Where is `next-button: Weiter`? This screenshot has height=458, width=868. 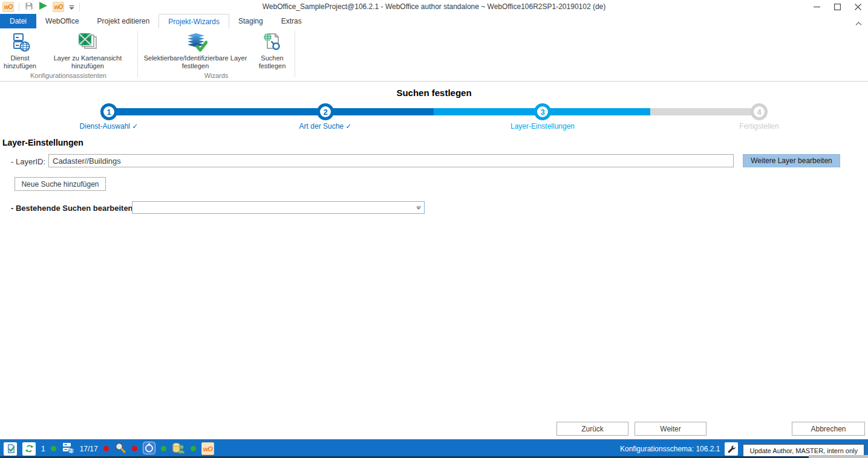 next-button: Weiter is located at coordinates (670, 429).